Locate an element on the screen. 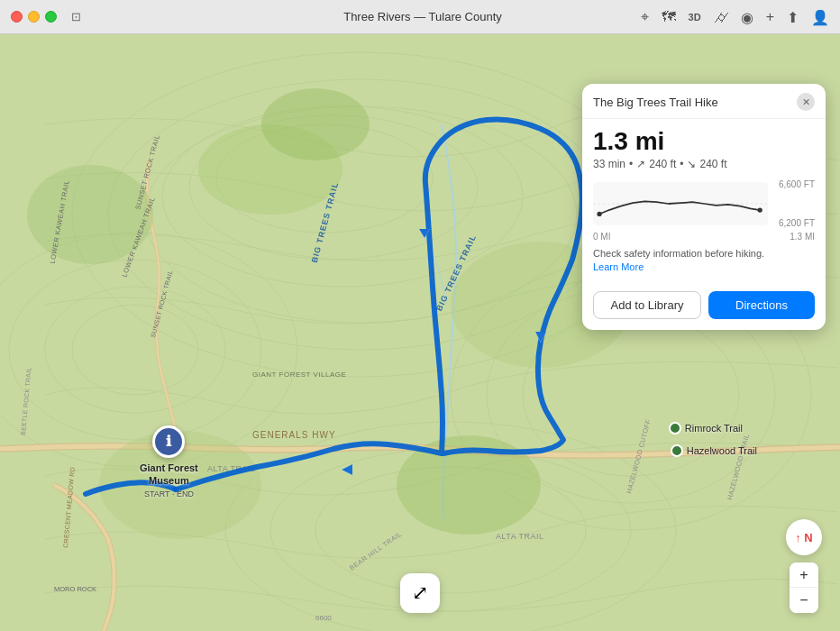 This screenshot has height=631, width=840. elev-high-label: 6,600 FT is located at coordinates (797, 184).